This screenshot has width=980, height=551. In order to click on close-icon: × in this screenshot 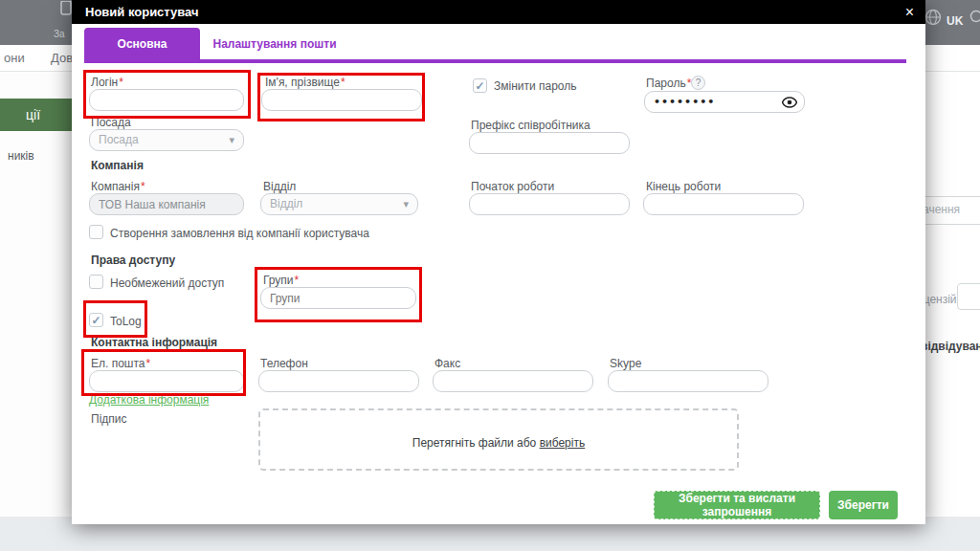, I will do `click(909, 11)`.